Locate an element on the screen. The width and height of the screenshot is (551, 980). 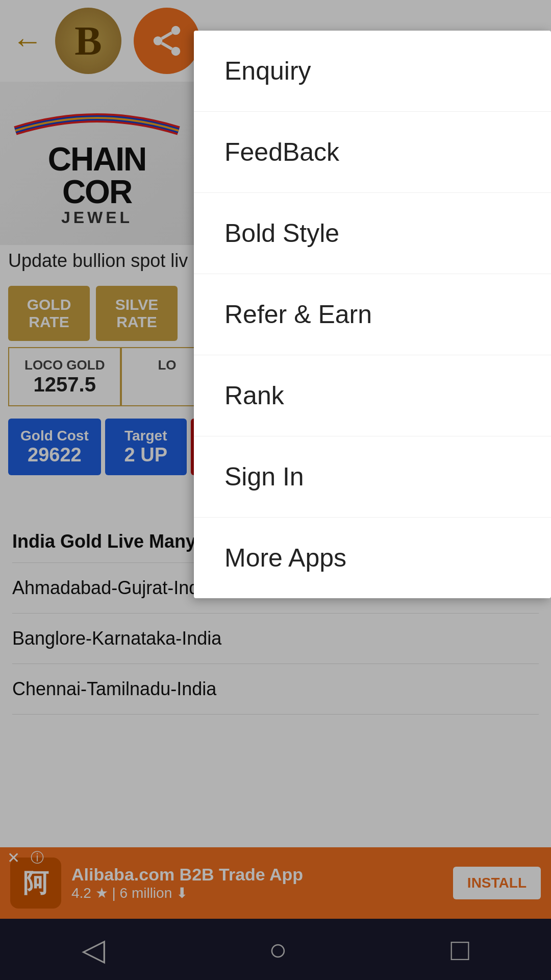
menu-item-feedback: FeedBack is located at coordinates (372, 152).